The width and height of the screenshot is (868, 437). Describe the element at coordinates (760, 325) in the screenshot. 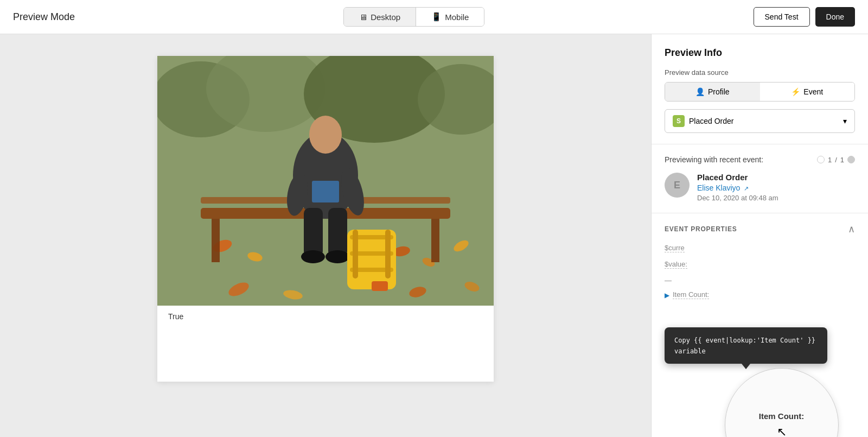

I see `event-properties-section: EVENT PROPERTIES ∧ $curre $value: — ▶ It…` at that location.